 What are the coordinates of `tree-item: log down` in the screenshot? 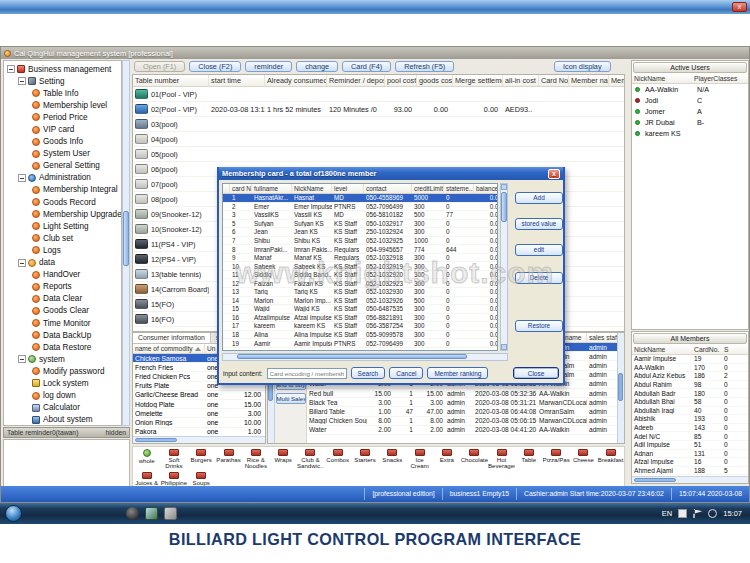 It's located at (62, 396).